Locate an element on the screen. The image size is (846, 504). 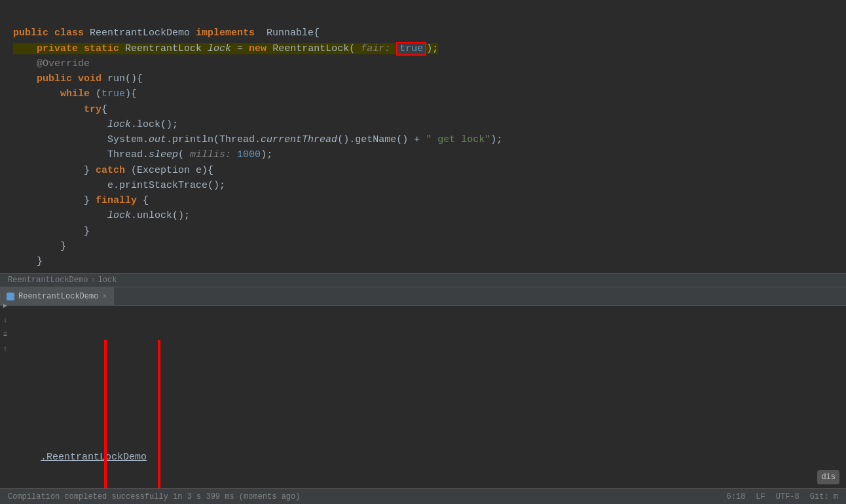
tab-reentrant-lock-demo: ReentrantLockDemo × is located at coordinates (57, 296).